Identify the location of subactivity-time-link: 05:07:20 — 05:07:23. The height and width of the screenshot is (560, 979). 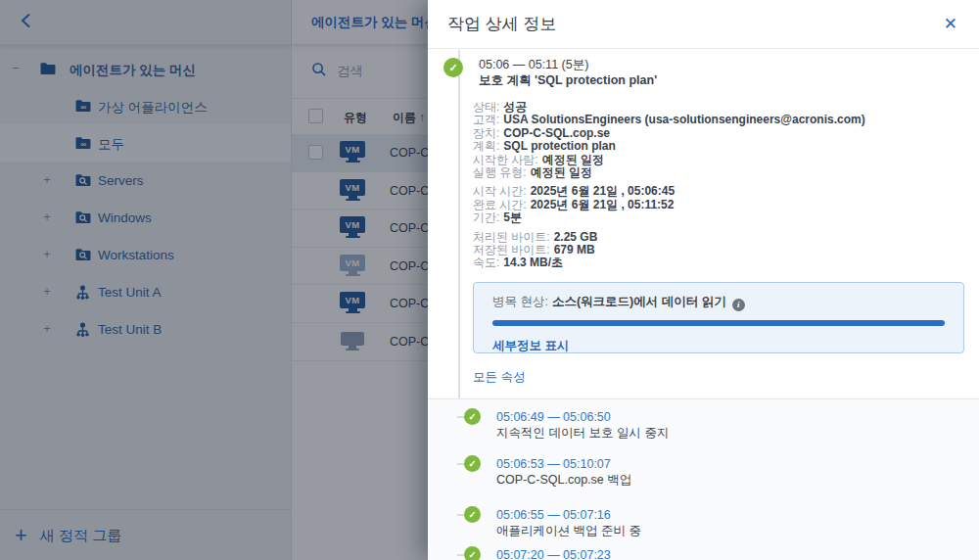
(554, 554).